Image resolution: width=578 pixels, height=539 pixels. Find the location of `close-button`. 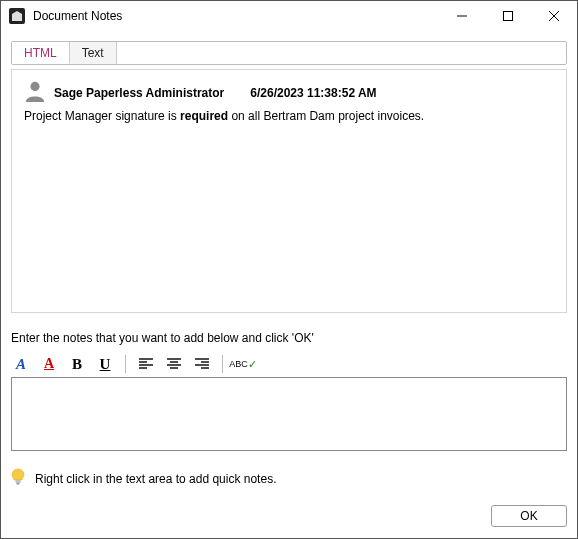

close-button is located at coordinates (554, 16).